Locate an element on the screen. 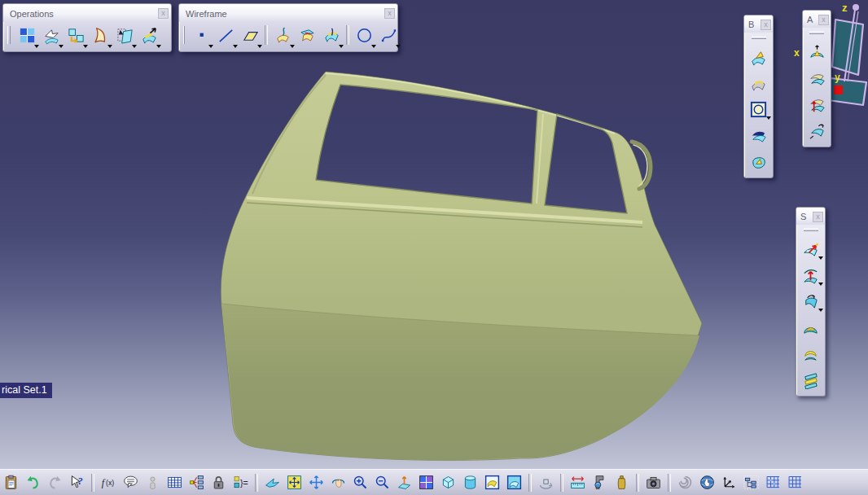  links-button is located at coordinates (197, 482).